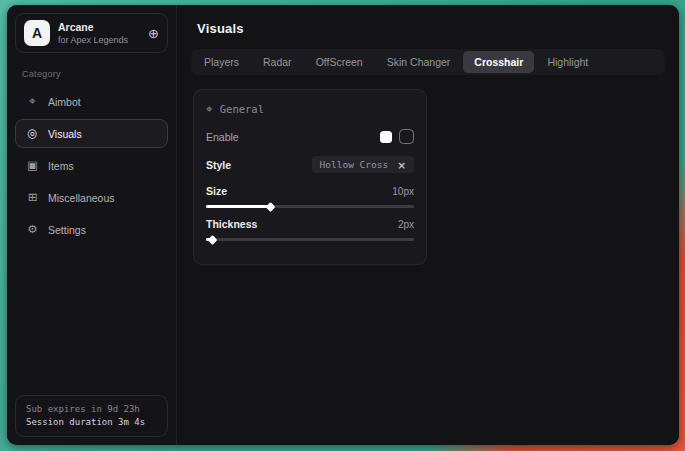 The image size is (685, 451). I want to click on size-label: Size, so click(216, 191).